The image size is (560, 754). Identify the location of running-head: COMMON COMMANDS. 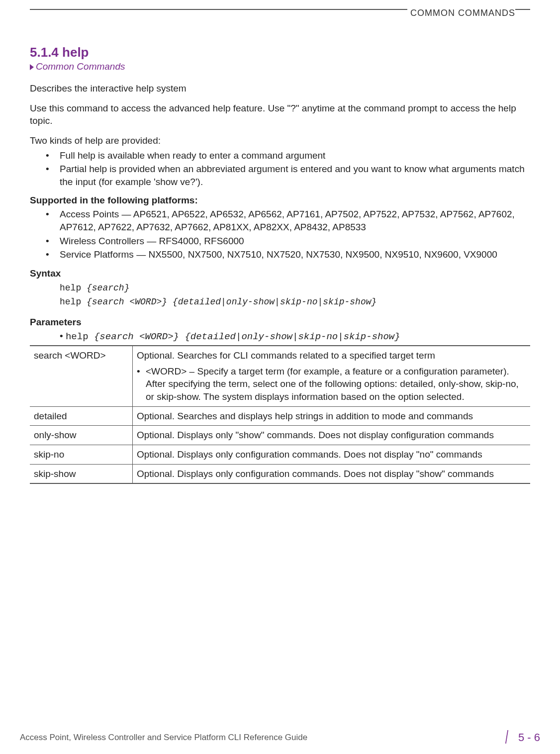
(462, 13).